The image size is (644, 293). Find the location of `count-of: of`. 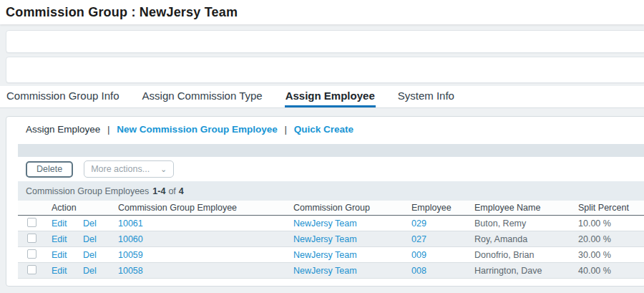

count-of: of is located at coordinates (172, 191).